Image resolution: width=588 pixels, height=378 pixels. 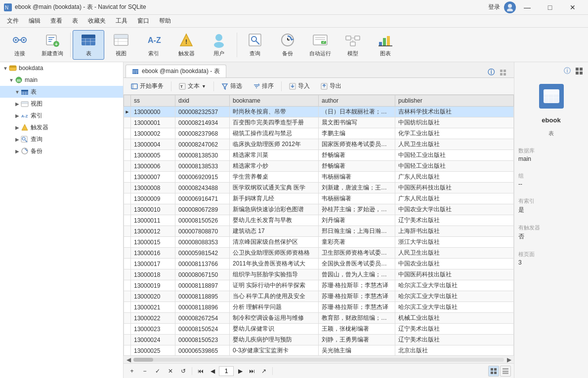 I want to click on cell-dxid: 000008150526, so click(x=203, y=221).